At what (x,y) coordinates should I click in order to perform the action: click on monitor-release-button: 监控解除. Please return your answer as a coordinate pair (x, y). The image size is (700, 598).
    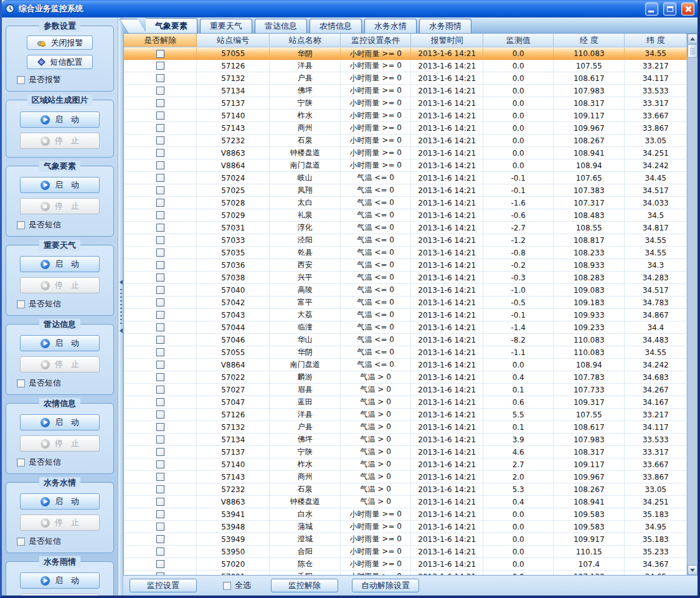
    Looking at the image, I should click on (305, 586).